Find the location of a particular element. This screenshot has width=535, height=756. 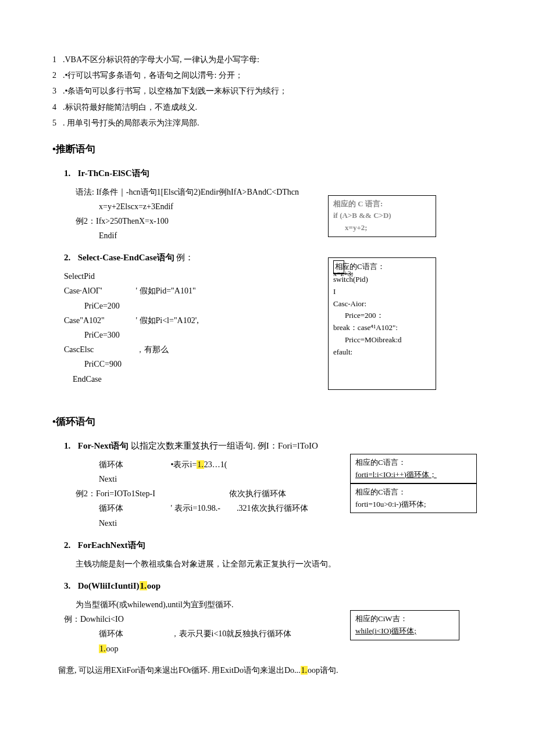

sub-heading: 3. Do(WliiIcIuntiI)1.oop is located at coordinates (279, 586).